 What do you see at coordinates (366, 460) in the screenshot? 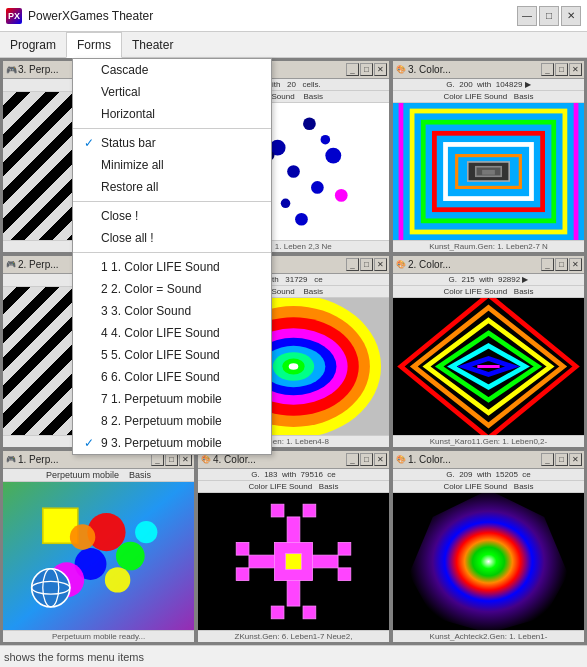
I see `sw4-color-frac-restore: □` at bounding box center [366, 460].